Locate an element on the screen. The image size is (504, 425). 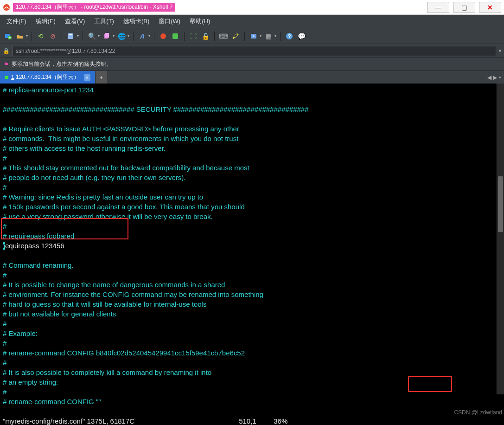
keyboard-icon: ⌨ is located at coordinates (223, 36).